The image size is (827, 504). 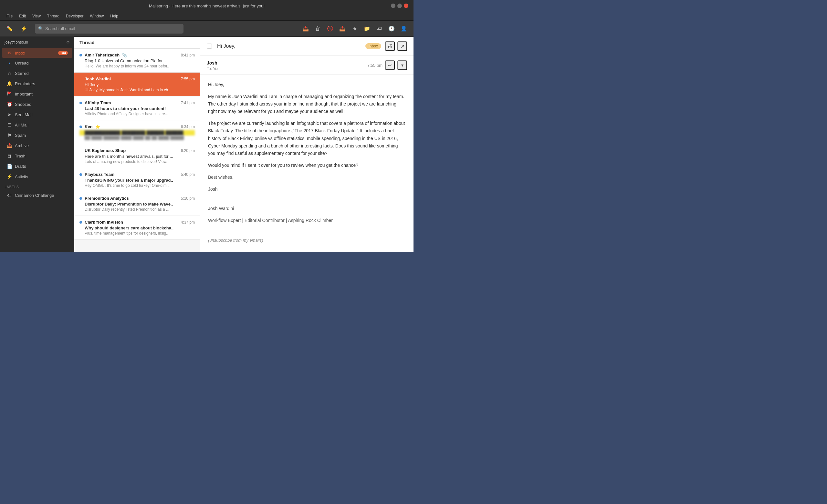 What do you see at coordinates (399, 6) in the screenshot?
I see `maximize-button` at bounding box center [399, 6].